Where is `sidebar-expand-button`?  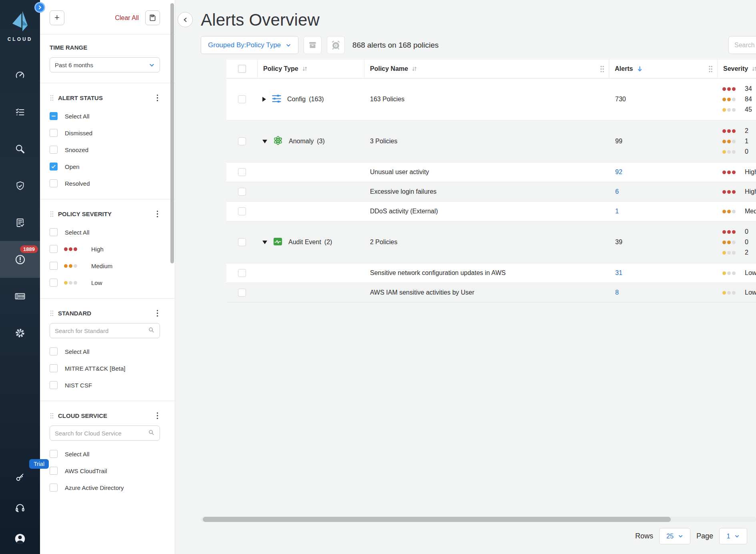
sidebar-expand-button is located at coordinates (40, 7).